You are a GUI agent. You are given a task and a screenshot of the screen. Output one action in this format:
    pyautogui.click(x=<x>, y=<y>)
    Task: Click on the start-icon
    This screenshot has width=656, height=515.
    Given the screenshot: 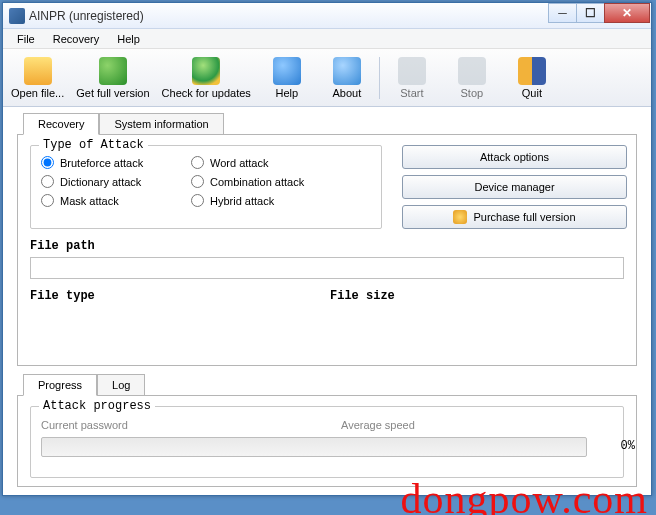 What is the action you would take?
    pyautogui.click(x=412, y=71)
    